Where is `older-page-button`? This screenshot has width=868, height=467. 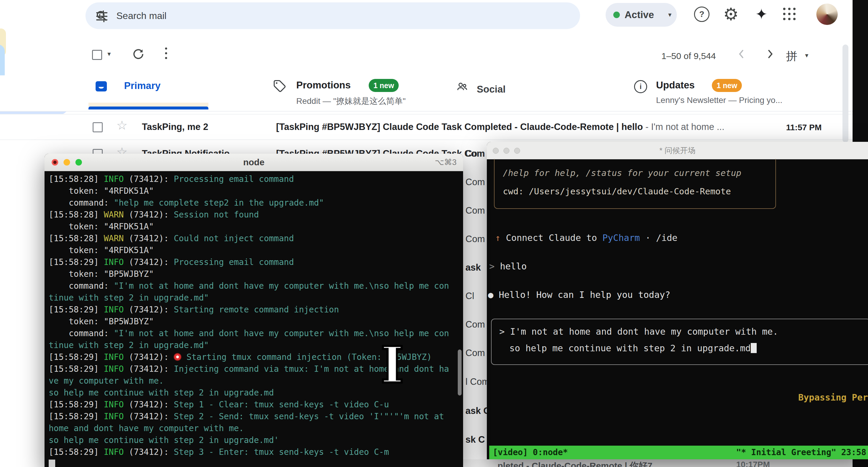
older-page-button is located at coordinates (770, 54).